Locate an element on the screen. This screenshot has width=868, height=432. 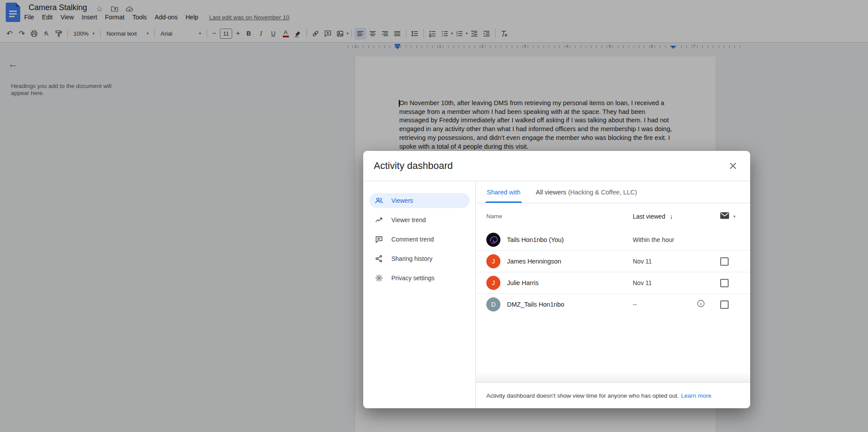
trend-icon is located at coordinates (379, 220).